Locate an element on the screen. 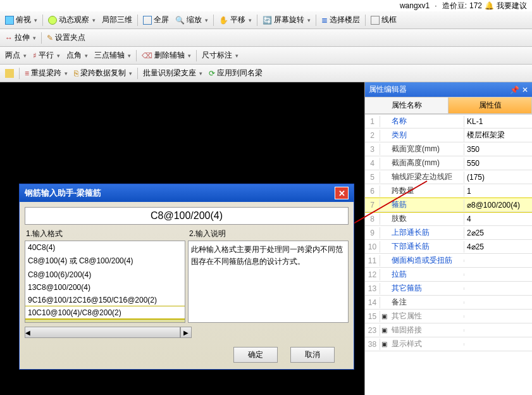 This screenshot has height=395, width=532. property-value: 550 is located at coordinates (498, 163).